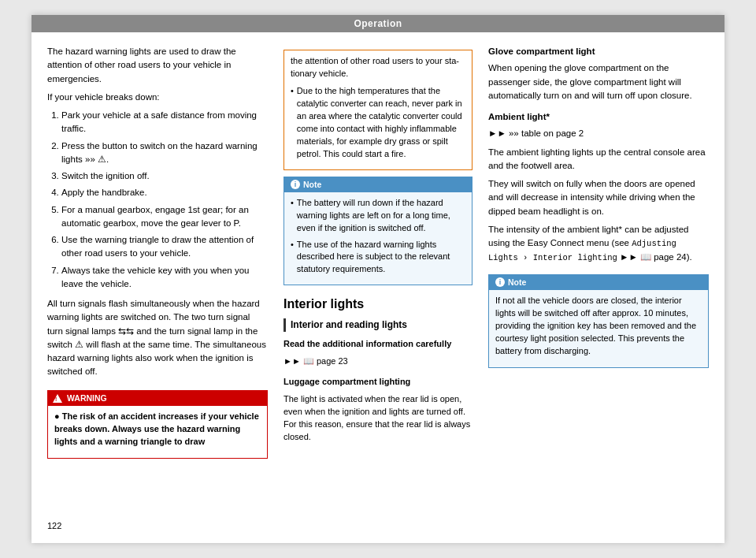 This screenshot has width=756, height=558. What do you see at coordinates (598, 326) in the screenshot?
I see `note-text-2: If not all the vehicle doors are closed,…` at bounding box center [598, 326].